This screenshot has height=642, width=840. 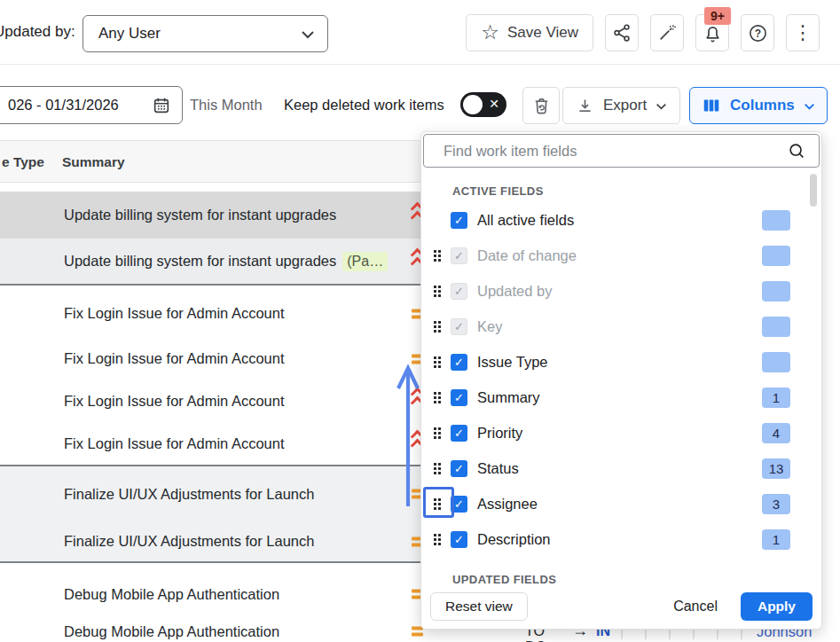 I want to click on columns-label: Columns, so click(x=763, y=106).